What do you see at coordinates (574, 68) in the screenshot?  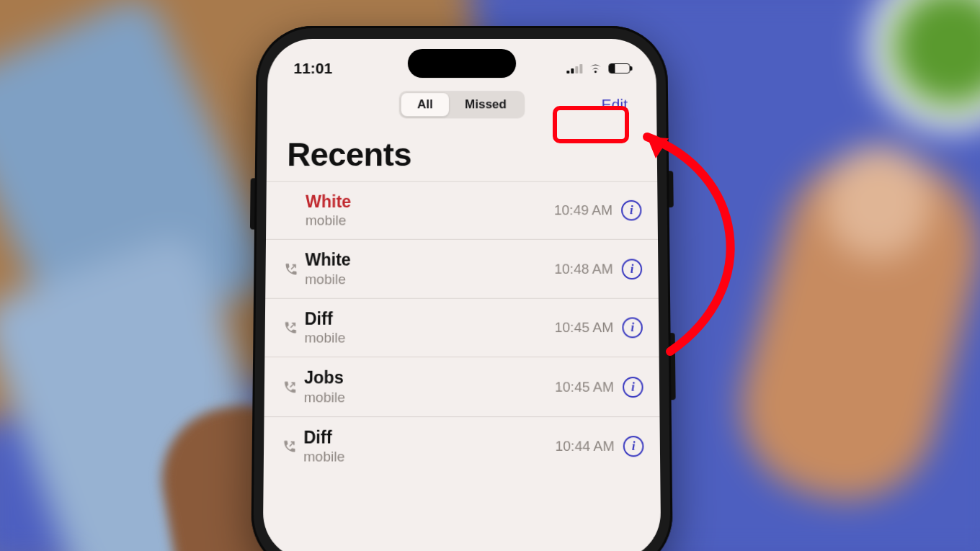 I see `cellular-icon` at bounding box center [574, 68].